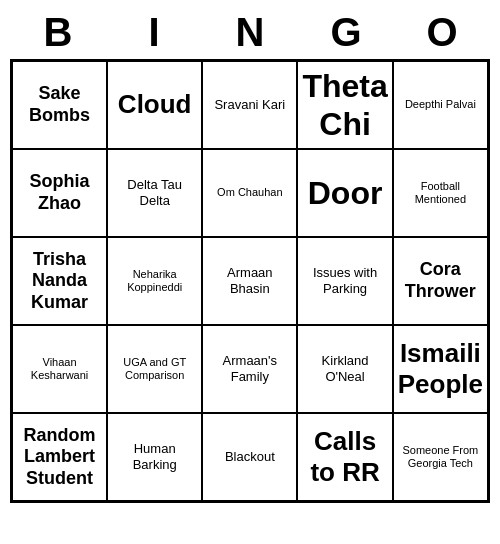 The height and width of the screenshot is (544, 500). I want to click on letter-i: I, so click(154, 32).